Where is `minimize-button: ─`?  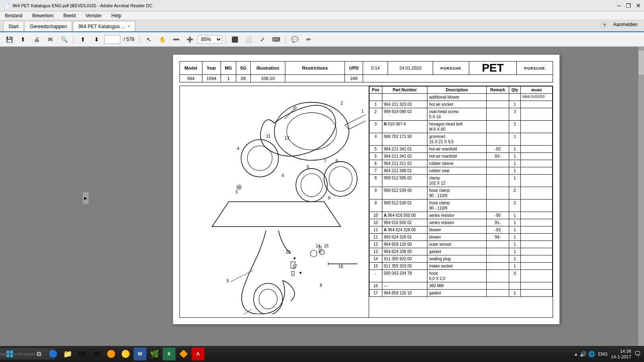 minimize-button: ─ is located at coordinates (619, 6).